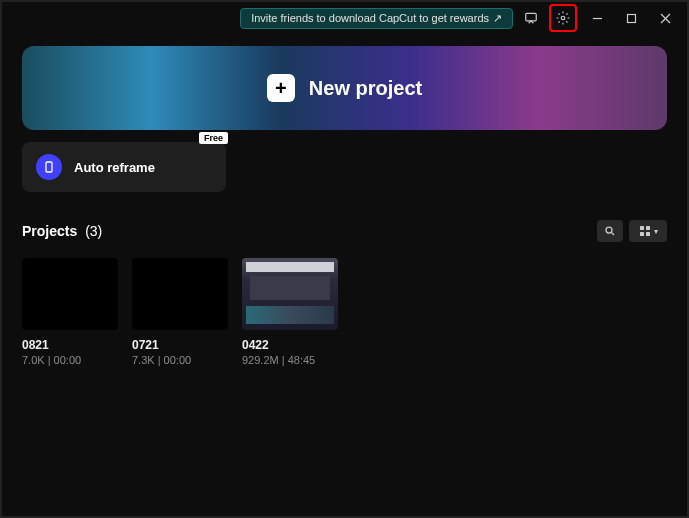  I want to click on close-button, so click(665, 18).